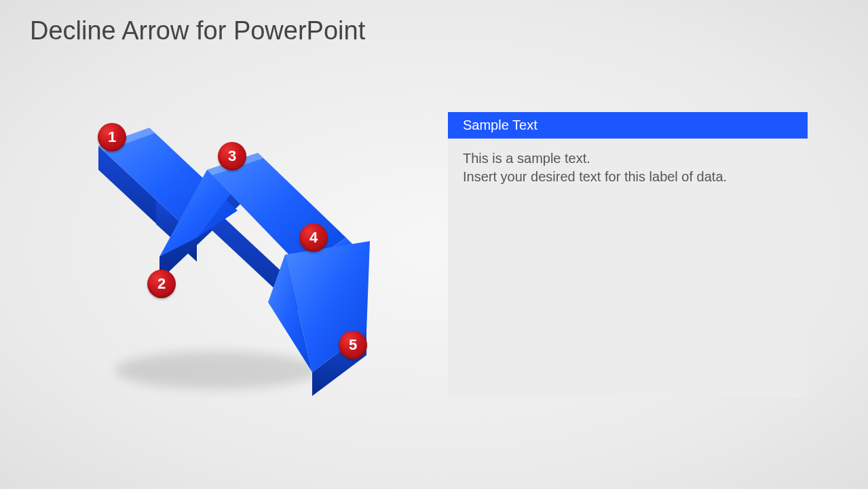  I want to click on marker-5-label: 5, so click(353, 345).